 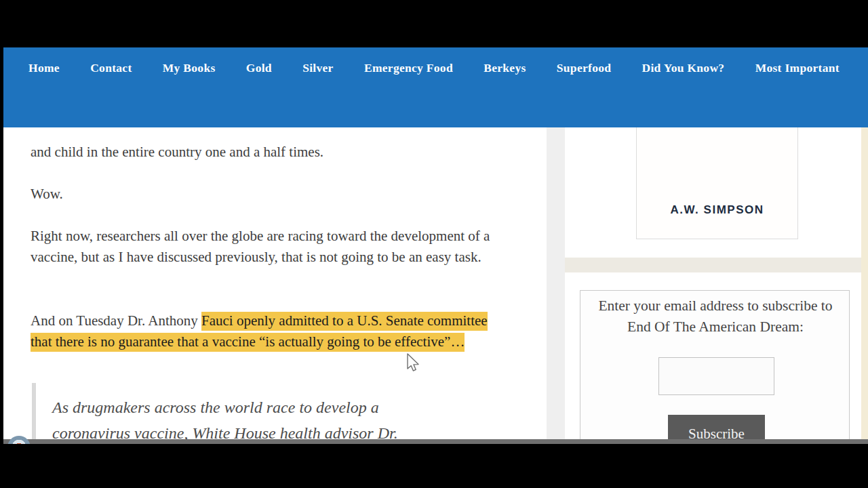 I want to click on nav-item-most-important: Most Important, so click(x=797, y=68).